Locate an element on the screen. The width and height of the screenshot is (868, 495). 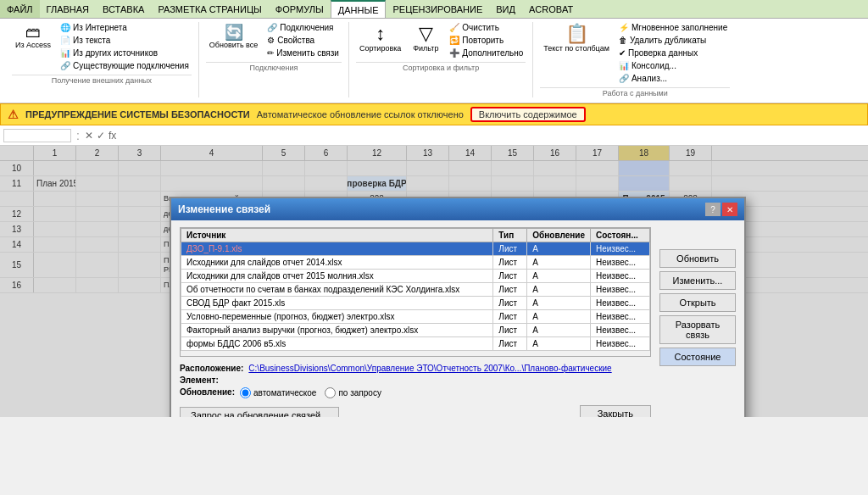
dialog-action-buttons: Обновить Изменить... Открыть Разорвать с… is located at coordinates (698, 308).